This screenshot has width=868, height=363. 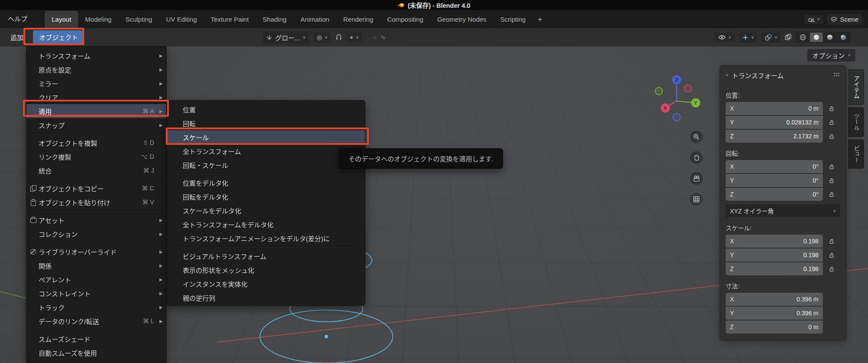 I want to click on sidebar-tab-view: ビュー, so click(x=856, y=154).